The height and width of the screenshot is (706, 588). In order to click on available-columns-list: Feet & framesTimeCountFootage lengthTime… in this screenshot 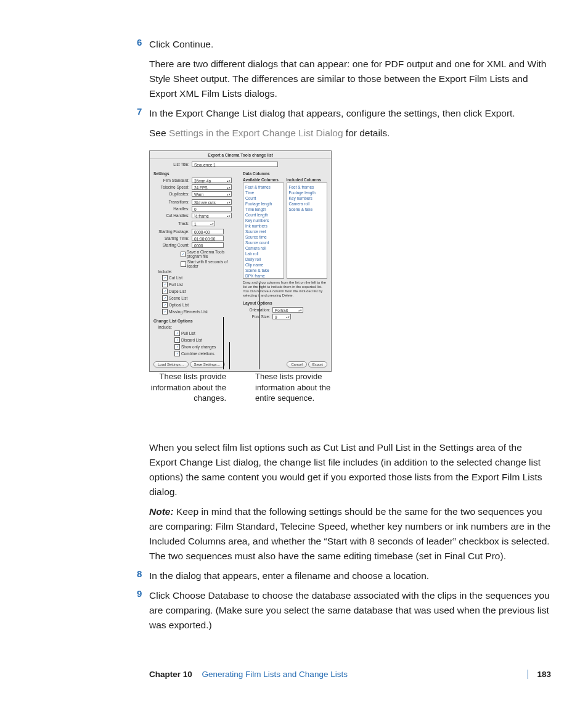, I will do `click(264, 231)`.